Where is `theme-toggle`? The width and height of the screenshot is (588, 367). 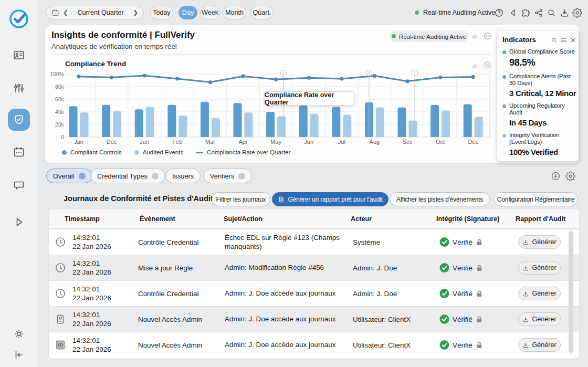
theme-toggle is located at coordinates (19, 334).